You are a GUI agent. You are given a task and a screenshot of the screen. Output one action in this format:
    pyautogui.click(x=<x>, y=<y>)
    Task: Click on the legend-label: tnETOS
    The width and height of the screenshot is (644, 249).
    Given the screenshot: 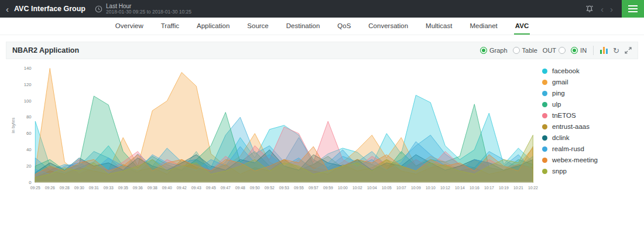 What is the action you would take?
    pyautogui.click(x=564, y=115)
    